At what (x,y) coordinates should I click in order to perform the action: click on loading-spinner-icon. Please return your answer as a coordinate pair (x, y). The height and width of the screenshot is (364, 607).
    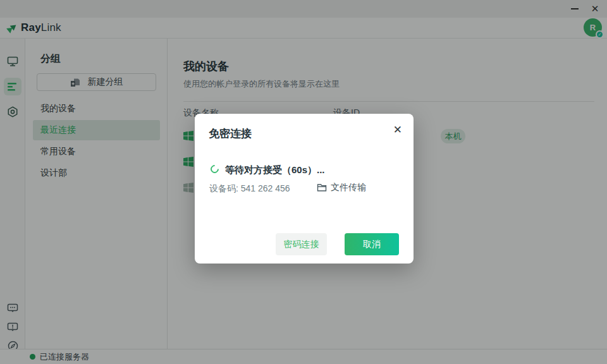
    Looking at the image, I should click on (214, 169).